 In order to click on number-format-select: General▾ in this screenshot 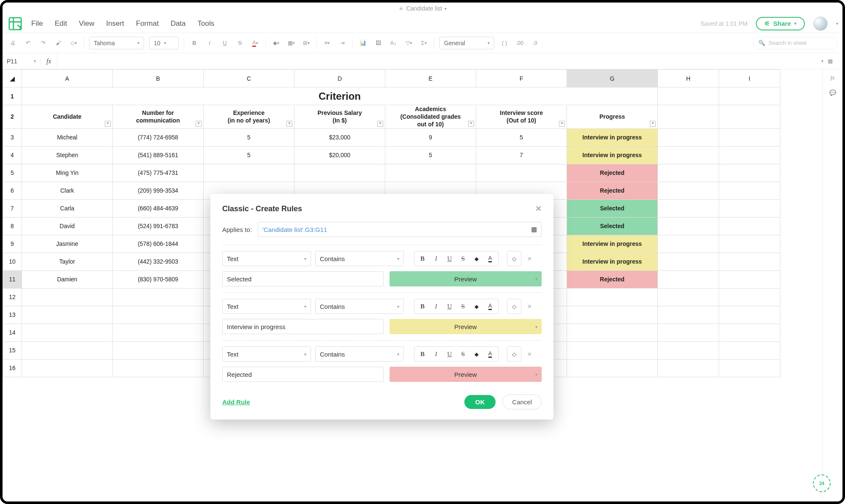, I will do `click(467, 43)`.